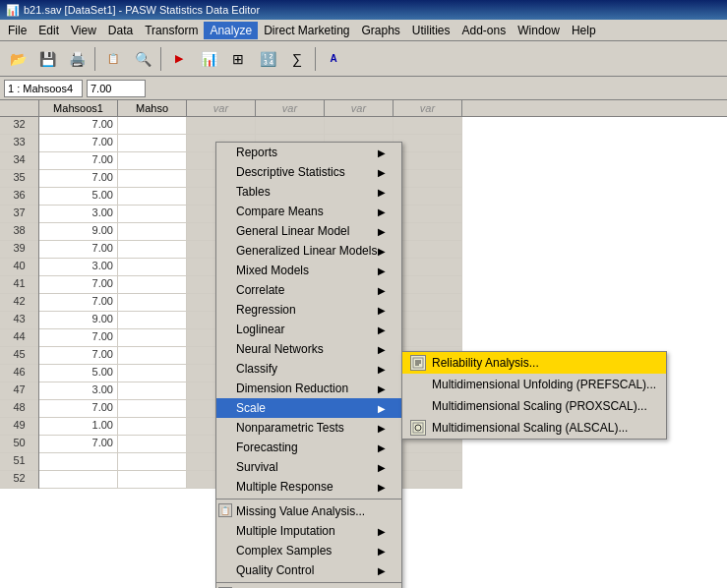 The width and height of the screenshot is (727, 588). I want to click on menu-reliability: Reliability Analysis..., so click(534, 363).